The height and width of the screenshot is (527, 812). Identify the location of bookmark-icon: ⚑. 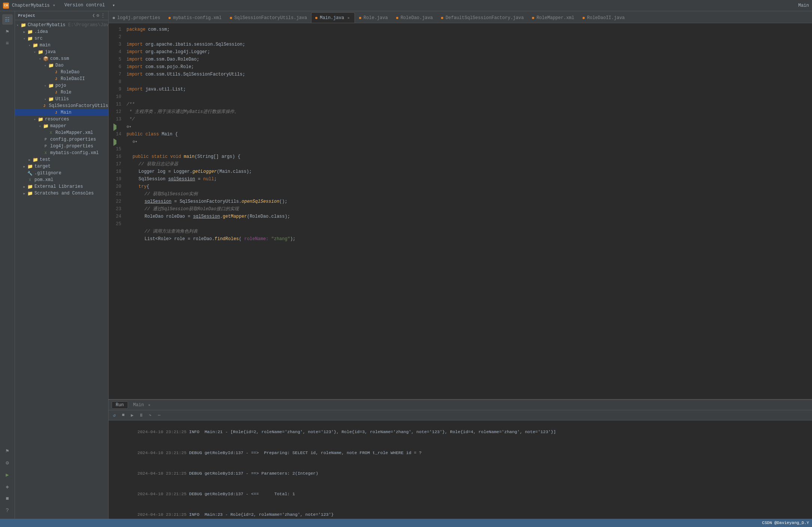
(7, 31).